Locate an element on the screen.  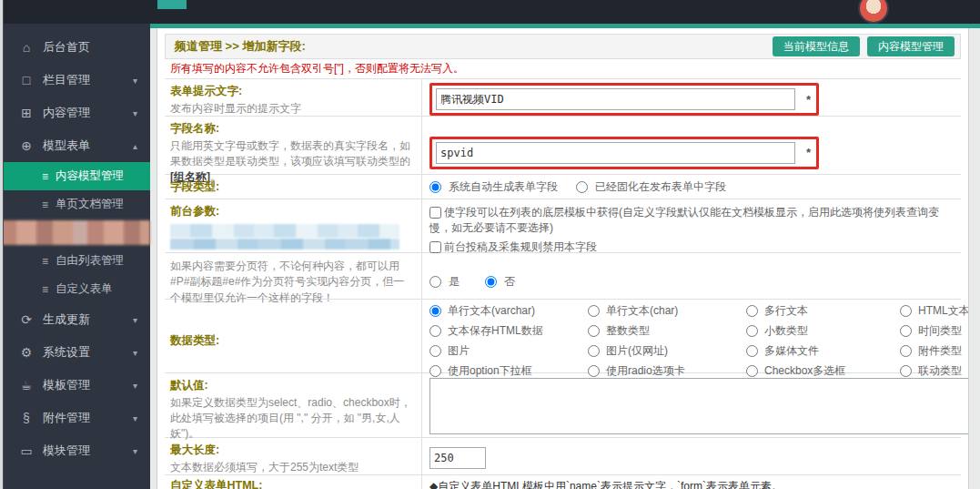
sidebar-subitem-free-list: ≡ 自由列表管理 is located at coordinates (75, 260).